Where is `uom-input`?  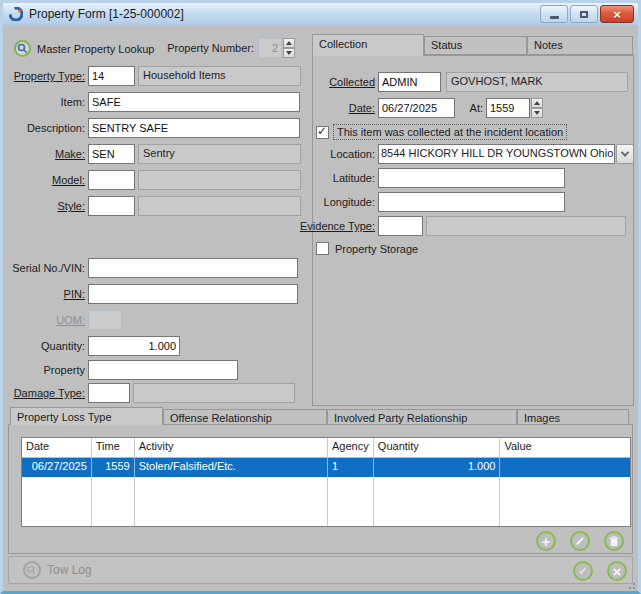
uom-input is located at coordinates (105, 320).